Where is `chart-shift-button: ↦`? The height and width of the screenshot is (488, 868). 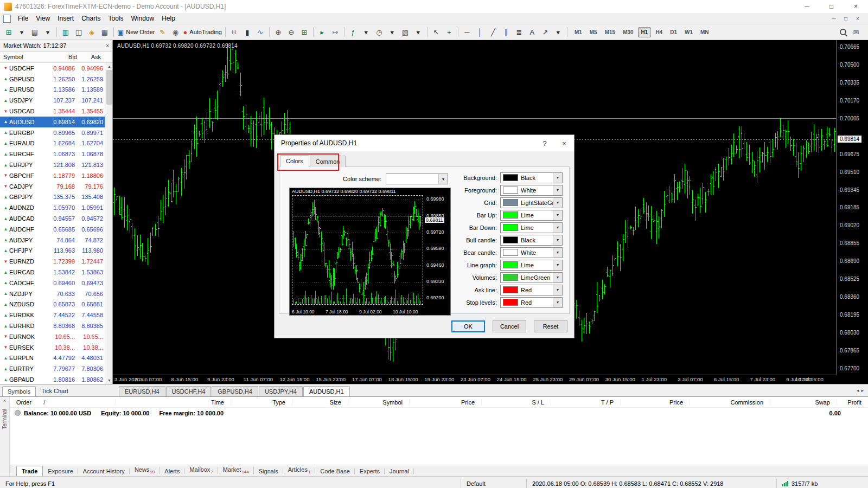 chart-shift-button: ↦ is located at coordinates (335, 32).